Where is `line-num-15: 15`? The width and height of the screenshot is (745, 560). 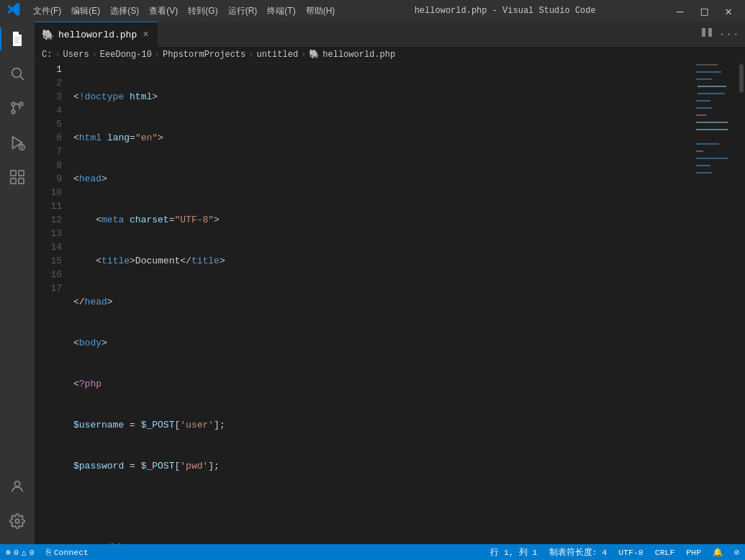 line-num-15: 15 is located at coordinates (48, 261).